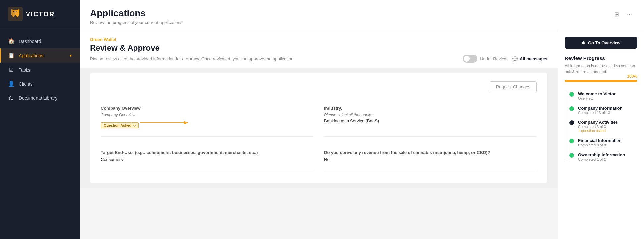  Describe the element at coordinates (40, 56) in the screenshot. I see `sidebar-item-applications: 📋 Applications ▾` at that location.